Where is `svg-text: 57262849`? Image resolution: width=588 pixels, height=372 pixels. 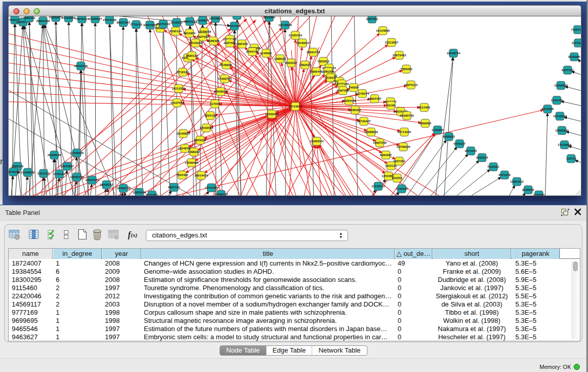
svg-text: 57262849 is located at coordinates (69, 18).